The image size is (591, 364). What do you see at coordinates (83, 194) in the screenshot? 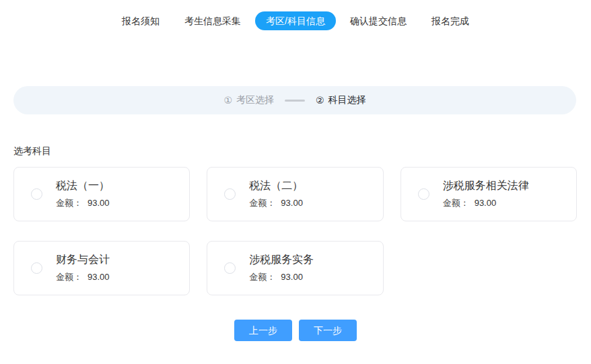
I see `subject-card-text: 税法（一） 金额： 93.00` at bounding box center [83, 194].